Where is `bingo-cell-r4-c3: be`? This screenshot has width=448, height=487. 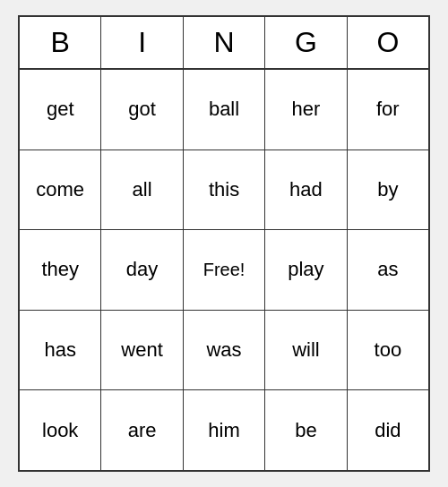
bingo-cell-r4-c3: be is located at coordinates (306, 430).